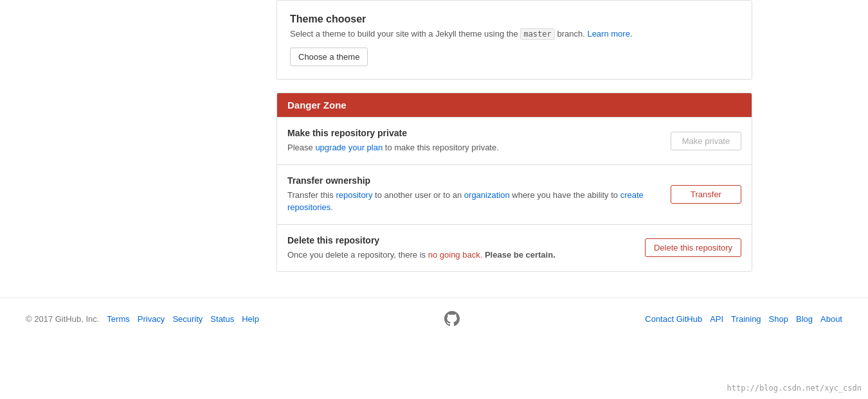 This screenshot has height=399, width=868. What do you see at coordinates (479, 181) in the screenshot?
I see `transfer-ownership-title: Transfer ownership` at bounding box center [479, 181].